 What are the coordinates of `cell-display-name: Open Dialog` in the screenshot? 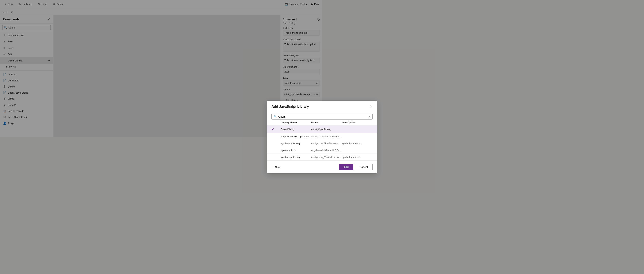 It's located at (296, 129).